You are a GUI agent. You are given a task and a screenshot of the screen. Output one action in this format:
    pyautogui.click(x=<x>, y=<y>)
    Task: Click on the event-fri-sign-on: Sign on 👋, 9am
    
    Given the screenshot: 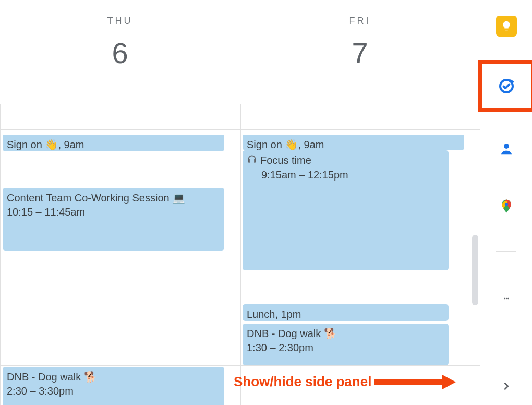 What is the action you would take?
    pyautogui.click(x=354, y=142)
    